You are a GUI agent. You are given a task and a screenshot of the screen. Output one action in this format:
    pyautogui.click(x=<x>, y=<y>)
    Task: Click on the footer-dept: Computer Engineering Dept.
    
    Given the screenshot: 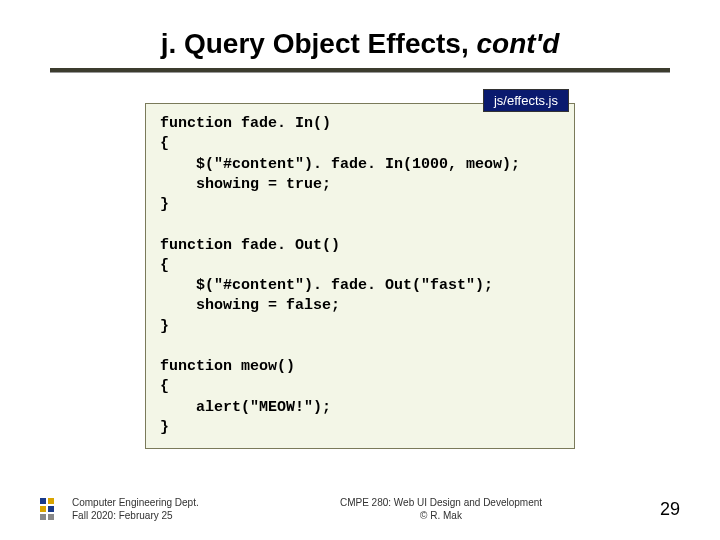 What is the action you would take?
    pyautogui.click(x=157, y=502)
    